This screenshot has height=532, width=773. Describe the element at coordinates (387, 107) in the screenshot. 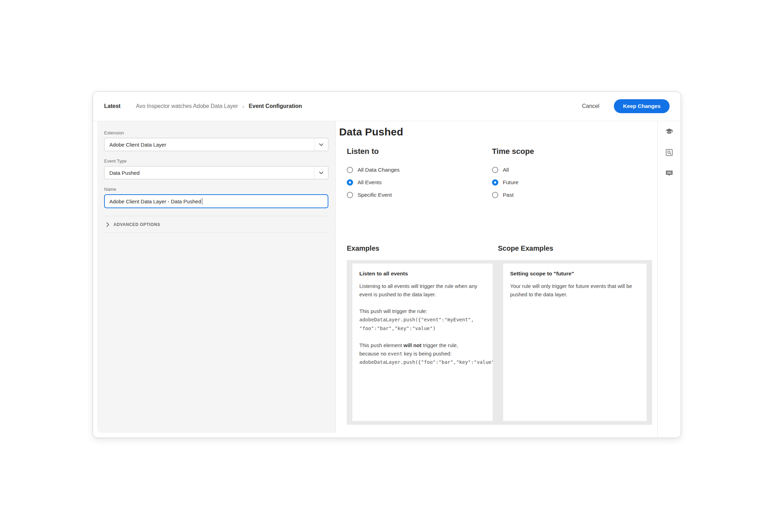

I see `dialog-header: Latest Avo Inspector watches Adobe Data …` at that location.